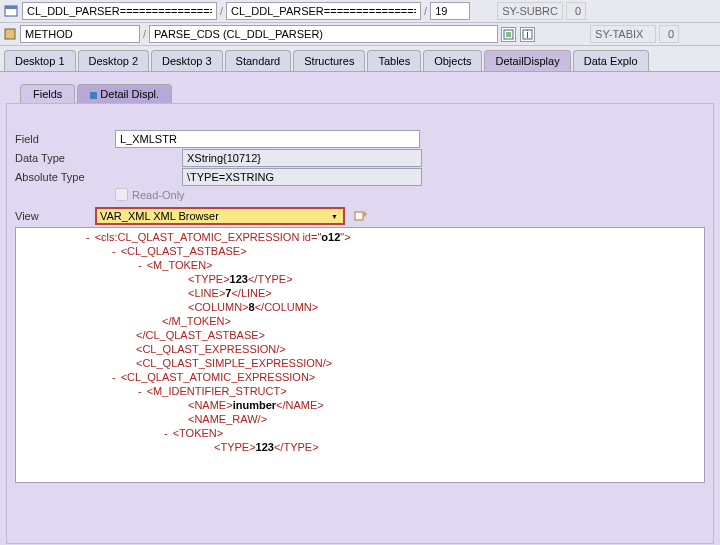  Describe the element at coordinates (122, 194) in the screenshot. I see `readonly-checkbox` at that location.